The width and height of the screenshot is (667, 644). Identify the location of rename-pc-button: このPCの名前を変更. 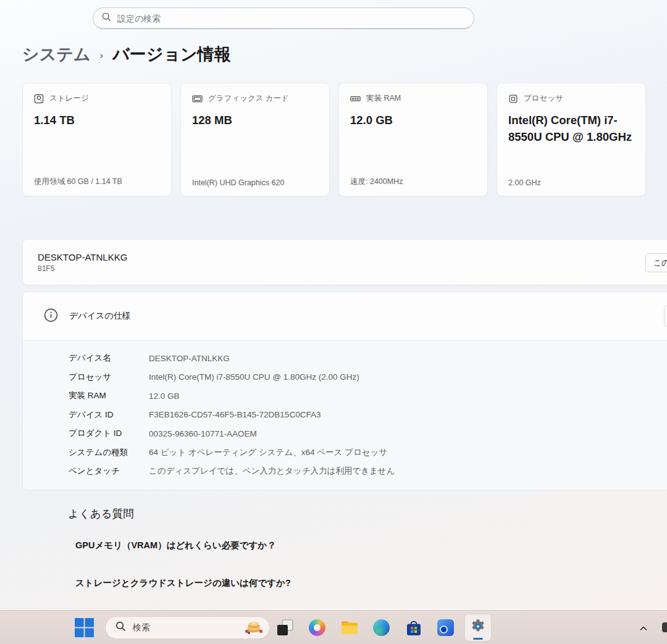
(656, 263).